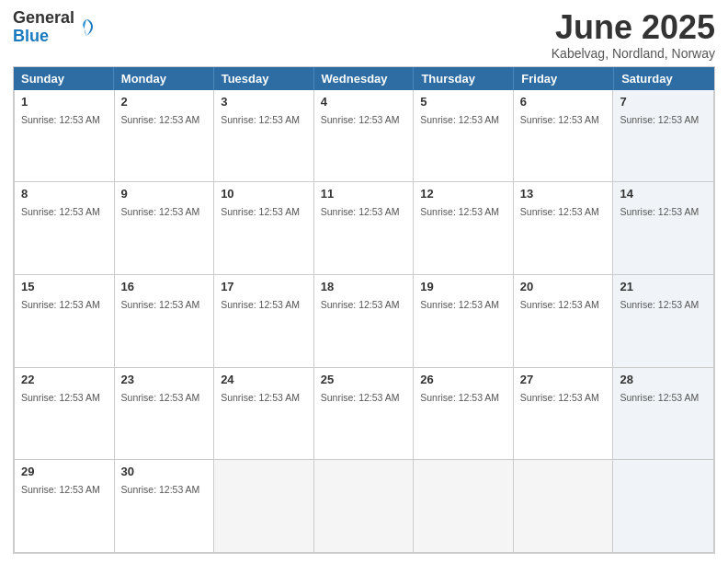  What do you see at coordinates (364, 193) in the screenshot?
I see `day-number: 11` at bounding box center [364, 193].